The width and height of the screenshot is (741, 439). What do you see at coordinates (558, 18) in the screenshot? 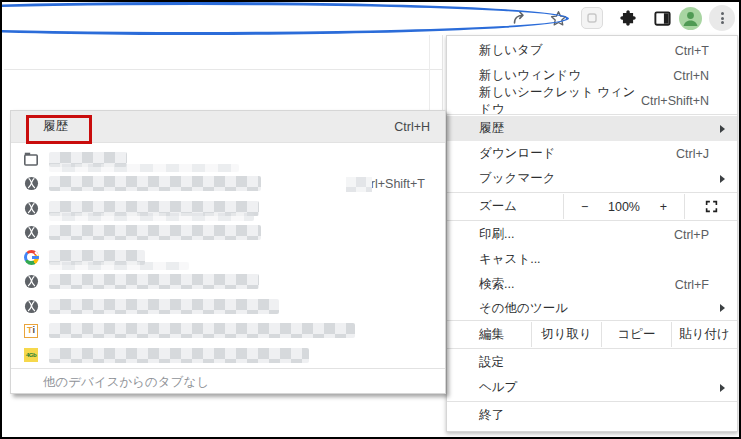
I see `bookmark-star-icon` at bounding box center [558, 18].